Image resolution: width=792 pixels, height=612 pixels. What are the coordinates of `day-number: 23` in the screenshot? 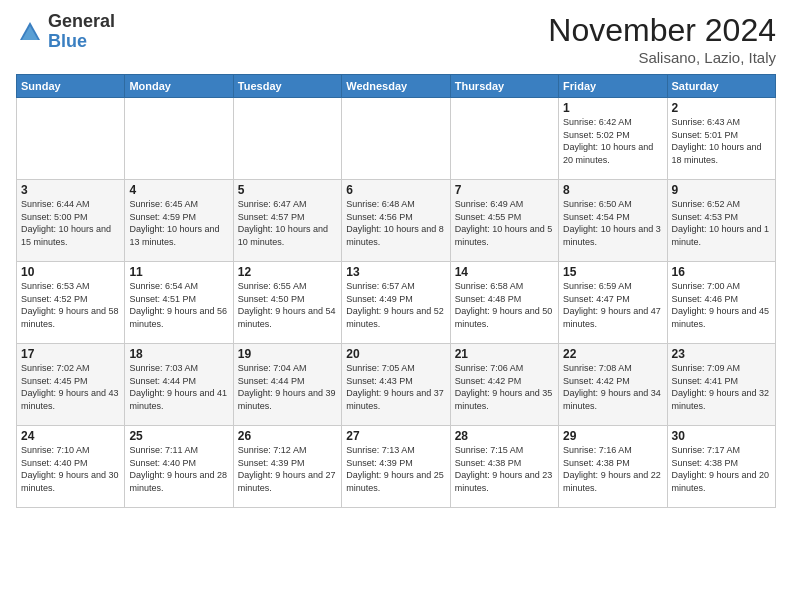 It's located at (722, 354).